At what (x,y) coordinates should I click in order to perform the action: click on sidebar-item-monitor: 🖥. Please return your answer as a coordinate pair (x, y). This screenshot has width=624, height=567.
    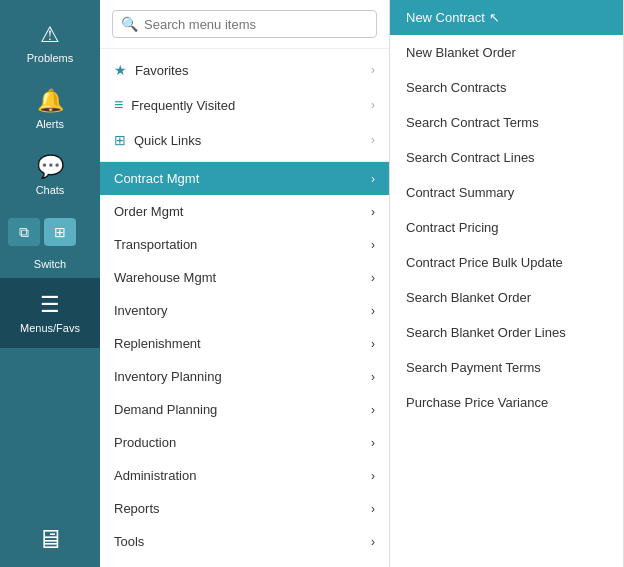
    Looking at the image, I should click on (50, 540).